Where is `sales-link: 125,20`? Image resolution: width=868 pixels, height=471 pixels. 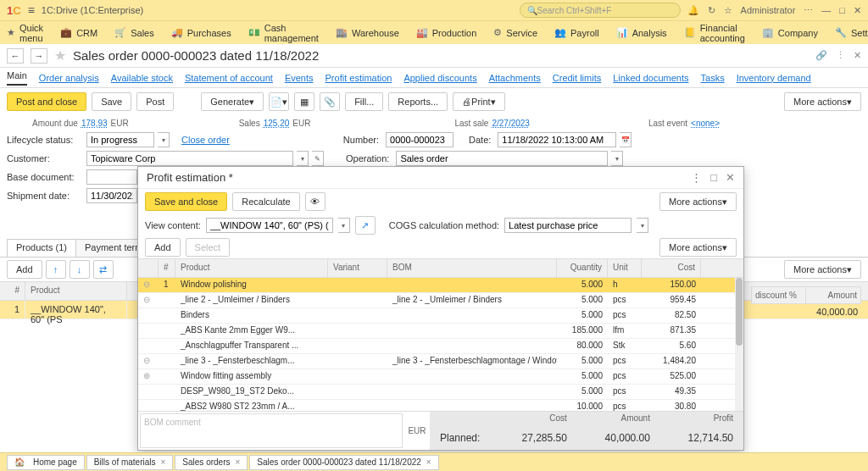 sales-link: 125,20 is located at coordinates (276, 124).